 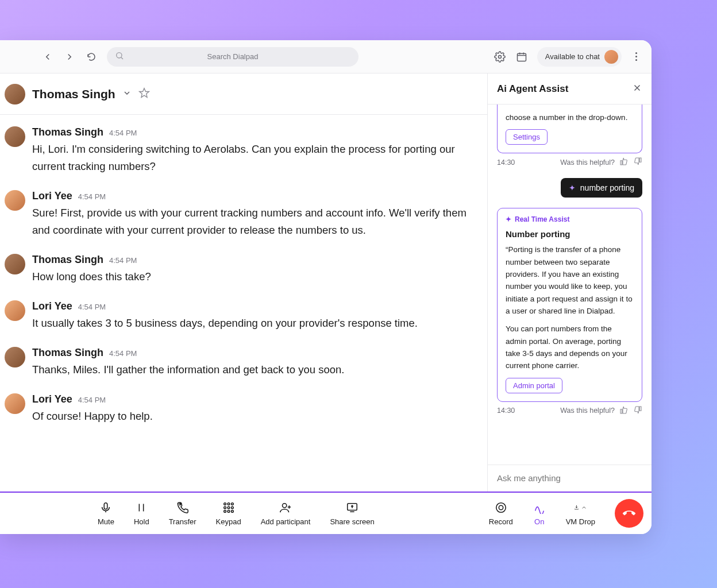 I want to click on chat-header: Thomas Singh, so click(x=244, y=94).